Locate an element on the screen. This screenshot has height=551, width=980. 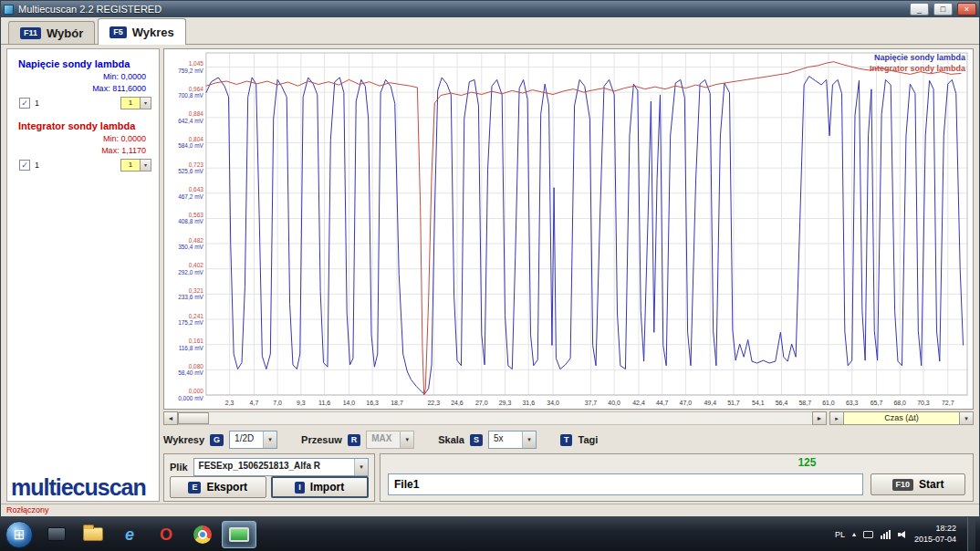
eksport-button: E Eksport is located at coordinates (218, 487).